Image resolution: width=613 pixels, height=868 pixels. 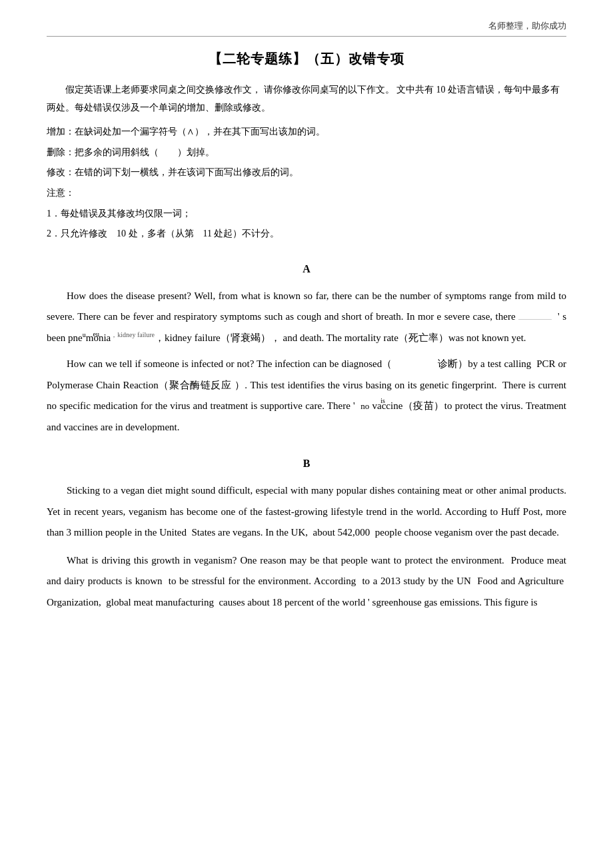 What do you see at coordinates (306, 153) in the screenshot?
I see `instructions-delete: 删除：把多余的词用斜线（ ）划掉。` at bounding box center [306, 153].